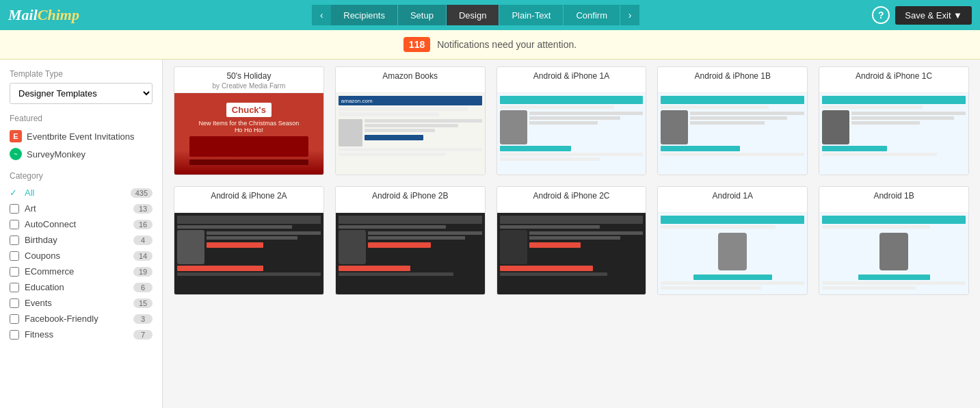  What do you see at coordinates (630, 15) in the screenshot?
I see `nav-next-button: ›` at bounding box center [630, 15].